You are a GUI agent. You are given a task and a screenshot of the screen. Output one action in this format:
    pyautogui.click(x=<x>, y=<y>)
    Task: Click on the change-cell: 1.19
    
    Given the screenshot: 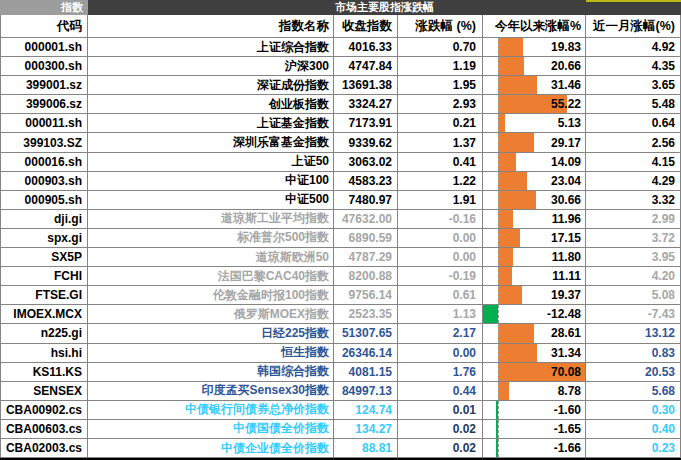 What is the action you would take?
    pyautogui.click(x=440, y=66)
    